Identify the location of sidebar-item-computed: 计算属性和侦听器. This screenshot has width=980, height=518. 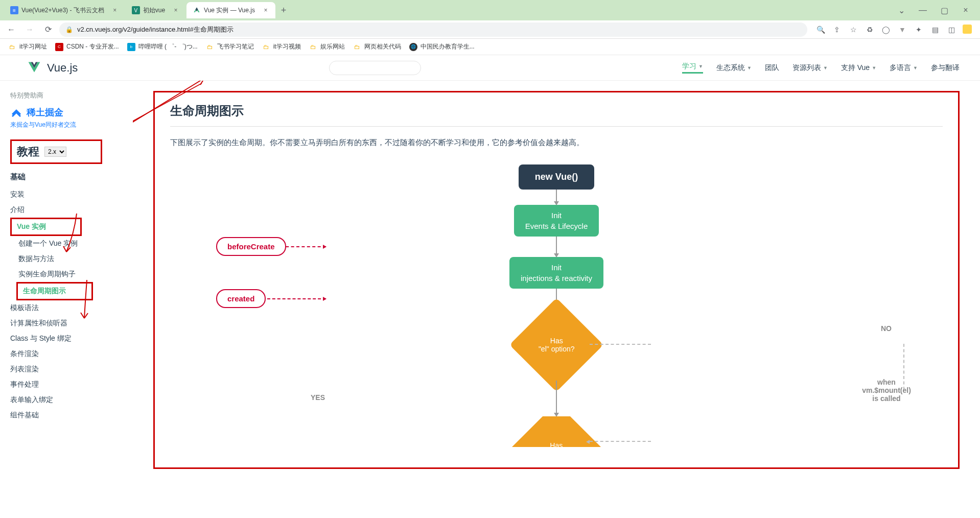
(72, 323).